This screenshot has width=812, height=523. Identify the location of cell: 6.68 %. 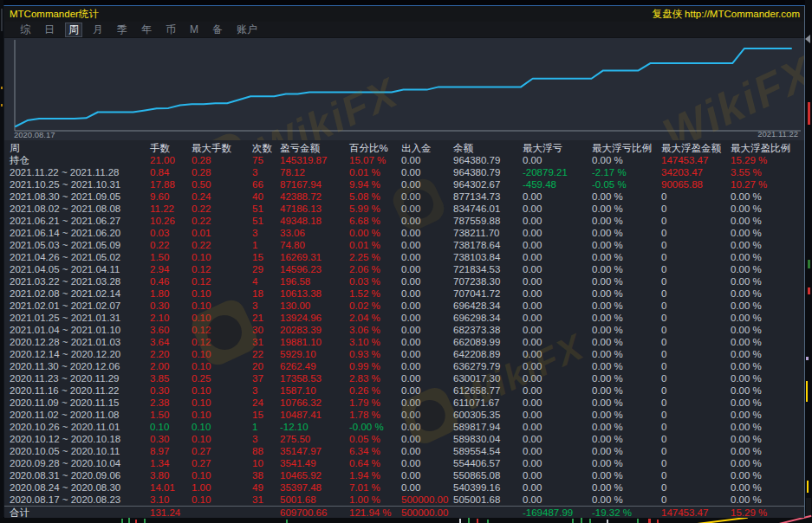
(365, 221).